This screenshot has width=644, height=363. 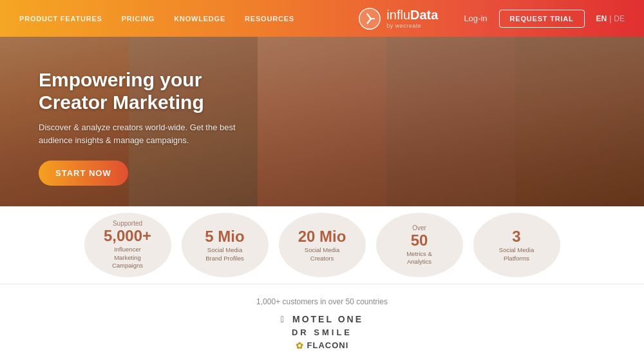 I want to click on stat-1-number: 5,000+, so click(x=128, y=236).